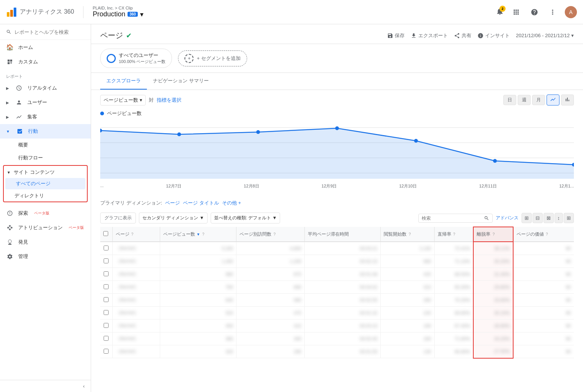 The height and width of the screenshot is (392, 583). What do you see at coordinates (118, 218) in the screenshot?
I see `graph-display-button: グラフに表示` at bounding box center [118, 218].